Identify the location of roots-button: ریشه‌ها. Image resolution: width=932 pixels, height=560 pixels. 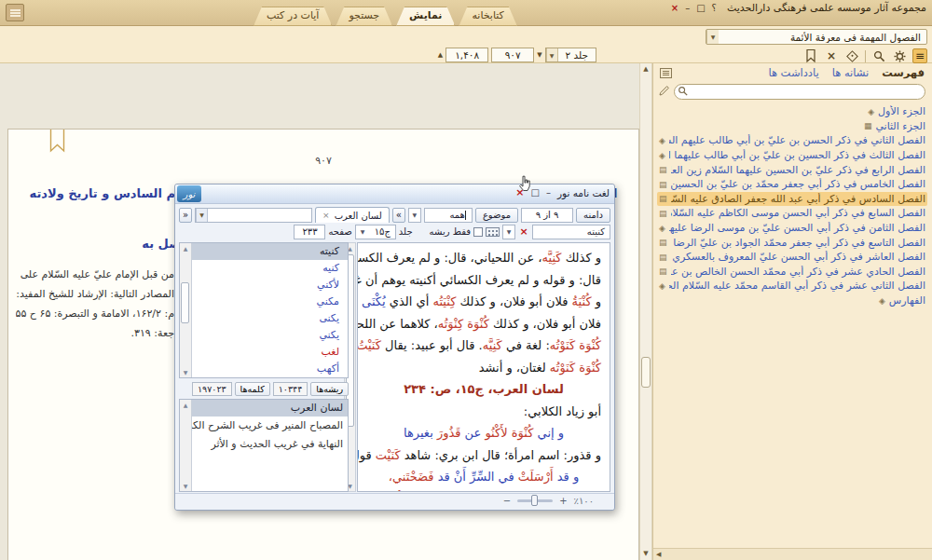
(330, 389).